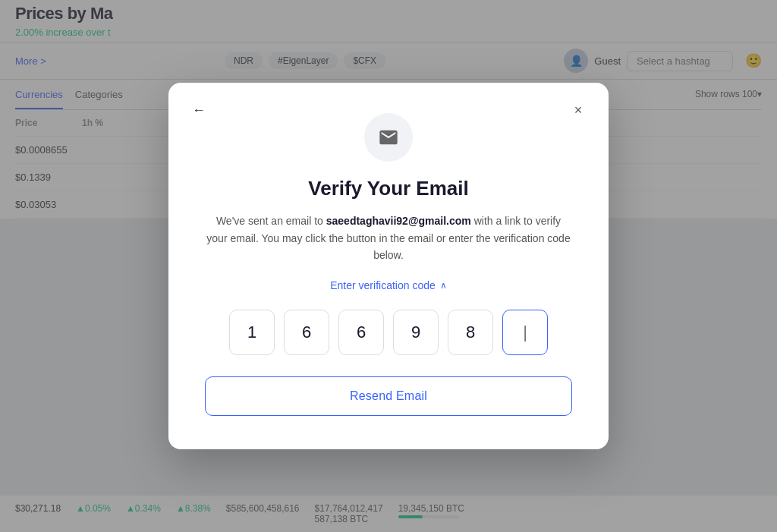 The height and width of the screenshot is (532, 777). Describe the element at coordinates (388, 285) in the screenshot. I see `modal-verify-link: Enter verification code ∧` at that location.